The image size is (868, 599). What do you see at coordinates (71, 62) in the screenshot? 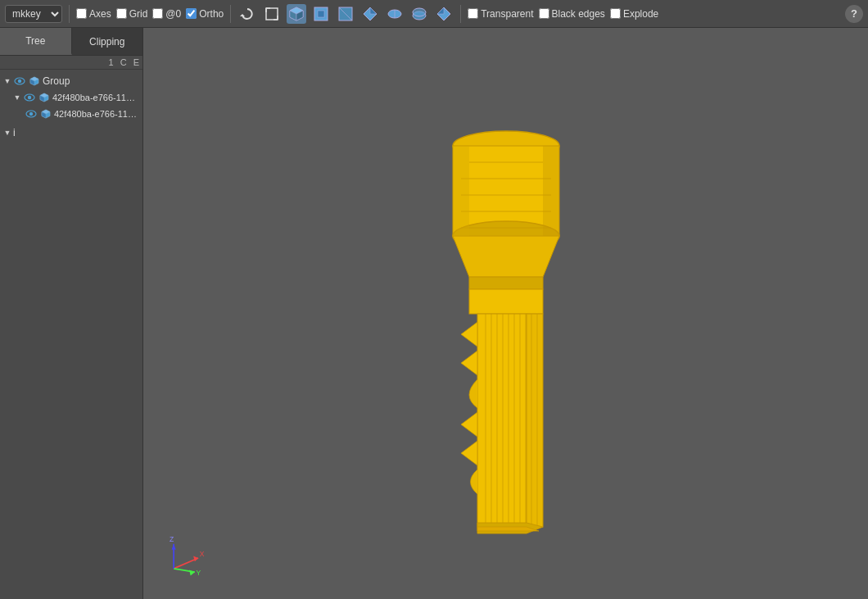
I see `tree-header-row: 1 C E` at bounding box center [71, 62].